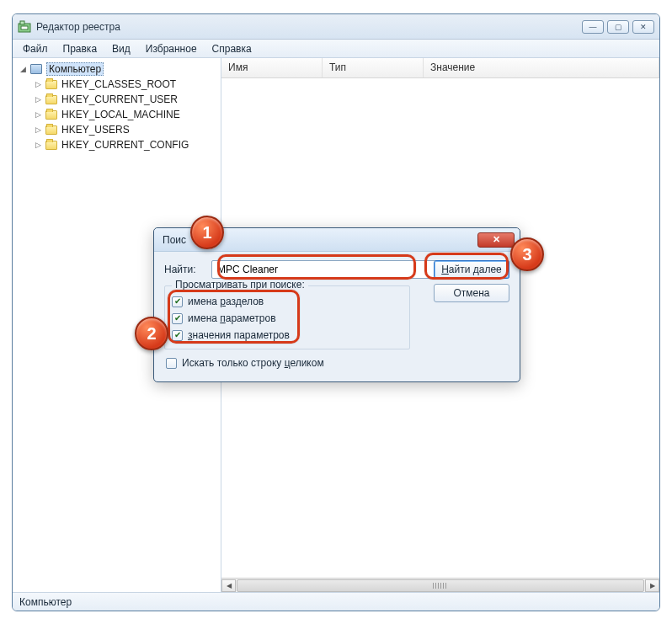  Describe the element at coordinates (373, 67) in the screenshot. I see `col-type: Тип` at that location.